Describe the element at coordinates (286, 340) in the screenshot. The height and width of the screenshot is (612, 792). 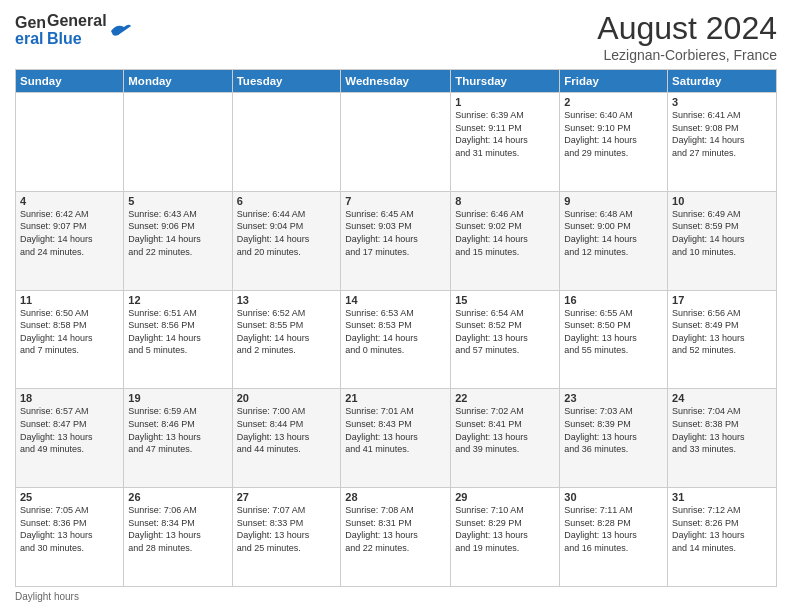
I see `calendar-cell: 13Sunrise: 6:52 AM Sunset: 8:55 PM Dayli…` at that location.